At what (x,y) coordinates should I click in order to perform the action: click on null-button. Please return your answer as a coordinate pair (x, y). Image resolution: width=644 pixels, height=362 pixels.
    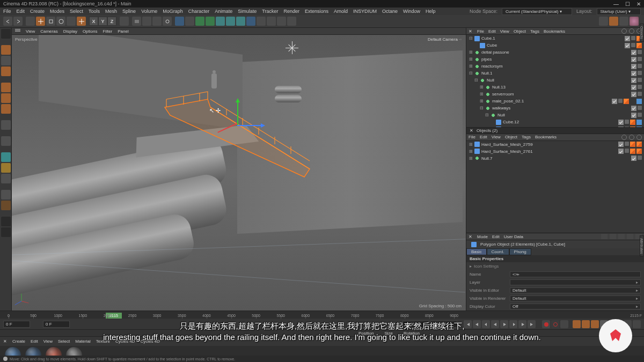
    Looking at the image, I should click on (292, 21).